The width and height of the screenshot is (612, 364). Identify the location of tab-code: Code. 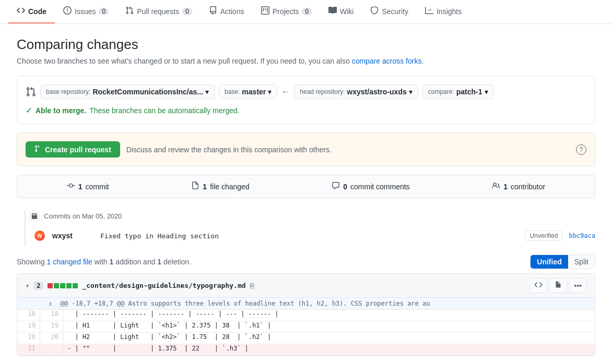
(31, 11).